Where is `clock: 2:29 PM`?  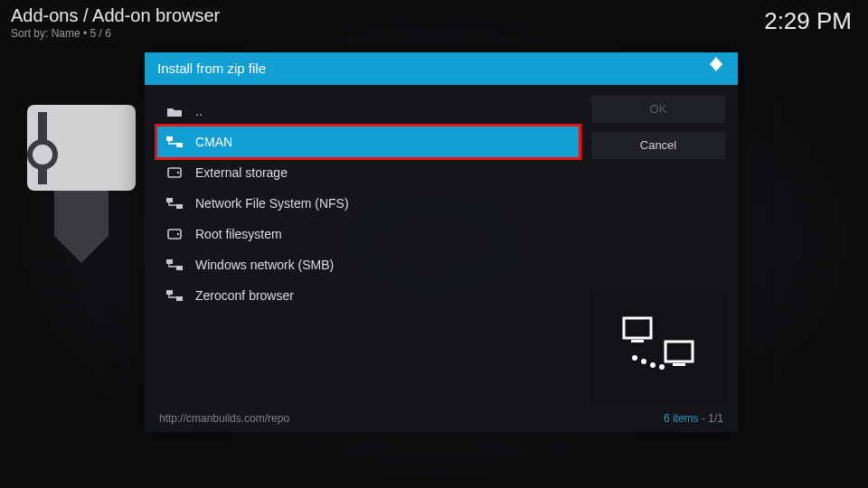 clock: 2:29 PM is located at coordinates (808, 22).